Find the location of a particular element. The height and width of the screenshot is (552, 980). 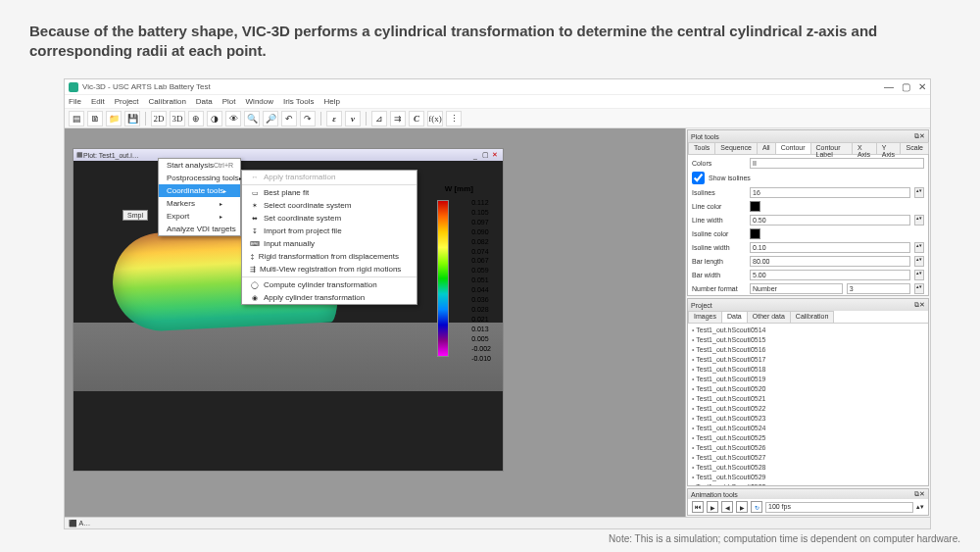

menu-help: Help is located at coordinates (331, 102).